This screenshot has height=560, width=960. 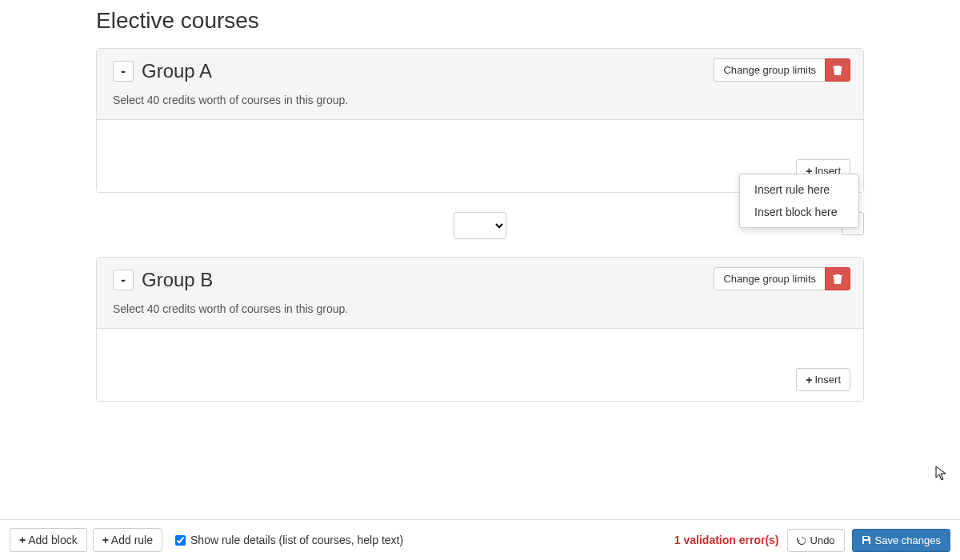 What do you see at coordinates (799, 201) in the screenshot?
I see `insert-dropdown: Insert rule here Insert block here` at bounding box center [799, 201].